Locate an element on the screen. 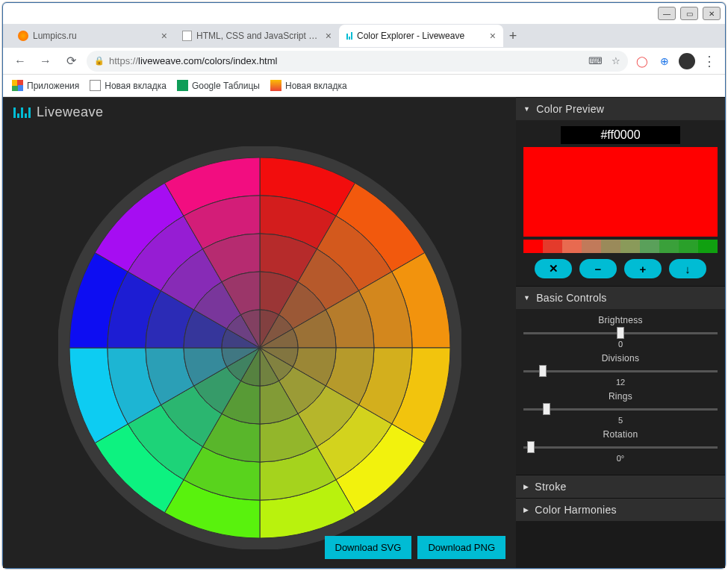 This screenshot has height=571, width=728. section-preview-body: #ff0000 ✕ − + ↓ is located at coordinates (620, 203).